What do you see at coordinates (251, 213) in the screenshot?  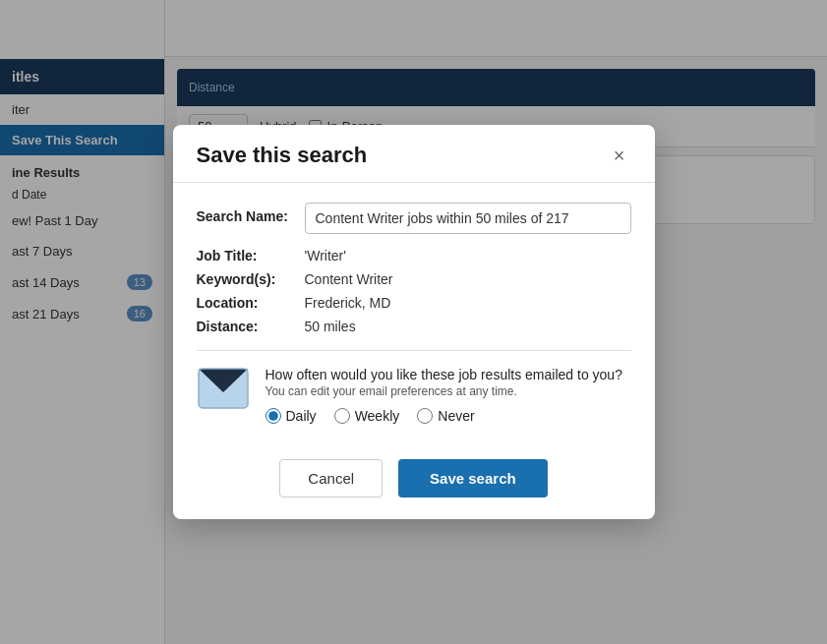 I see `search-name-label: Search Name:` at bounding box center [251, 213].